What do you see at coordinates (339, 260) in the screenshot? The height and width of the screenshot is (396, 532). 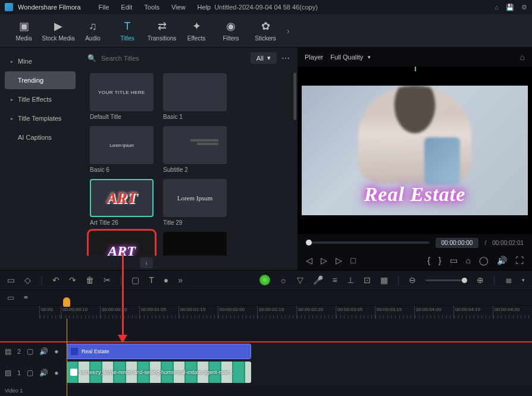 I see `play-outline-icon: ▷` at bounding box center [339, 260].